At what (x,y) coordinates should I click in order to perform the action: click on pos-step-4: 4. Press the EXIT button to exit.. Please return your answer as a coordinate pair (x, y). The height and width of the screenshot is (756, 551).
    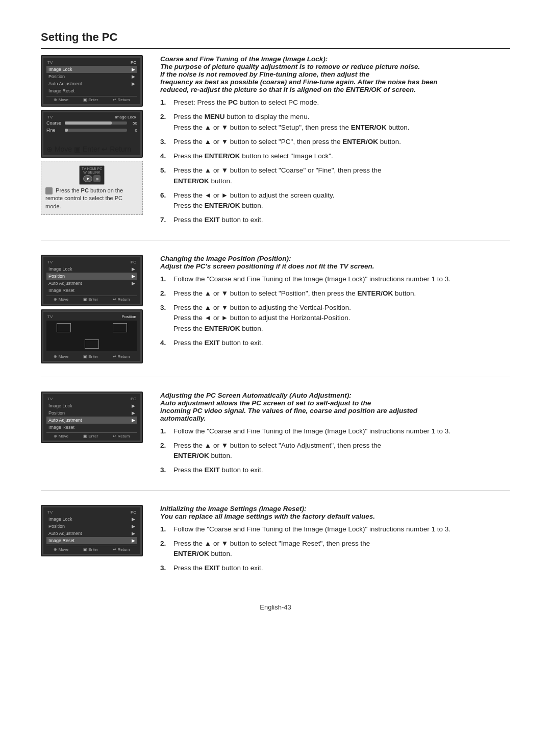
    Looking at the image, I should click on (335, 343).